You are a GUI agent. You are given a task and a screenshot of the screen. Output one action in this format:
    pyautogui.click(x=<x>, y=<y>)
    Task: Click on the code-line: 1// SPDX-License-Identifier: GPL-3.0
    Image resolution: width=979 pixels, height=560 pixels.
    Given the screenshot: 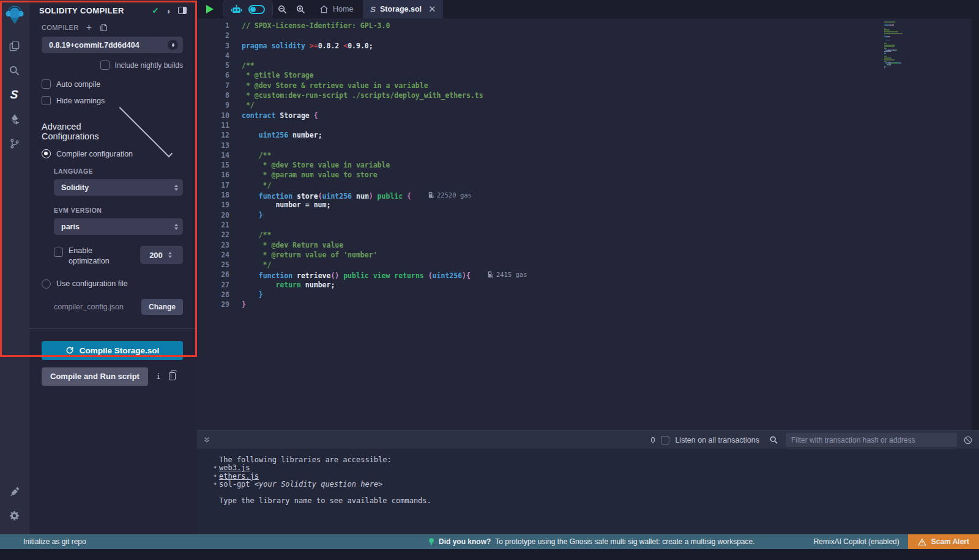 What is the action you would take?
    pyautogui.click(x=584, y=26)
    